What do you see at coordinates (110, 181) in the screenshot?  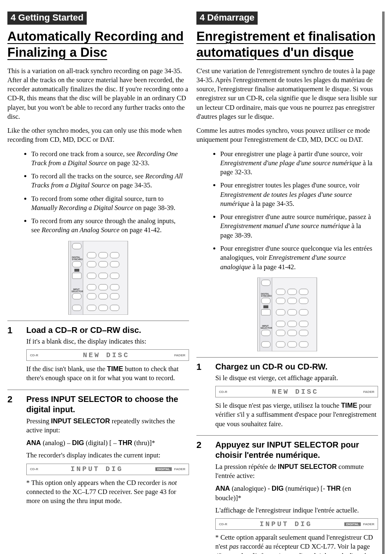 I see `list-item: To record all the tracks on the source, …` at bounding box center [110, 181].